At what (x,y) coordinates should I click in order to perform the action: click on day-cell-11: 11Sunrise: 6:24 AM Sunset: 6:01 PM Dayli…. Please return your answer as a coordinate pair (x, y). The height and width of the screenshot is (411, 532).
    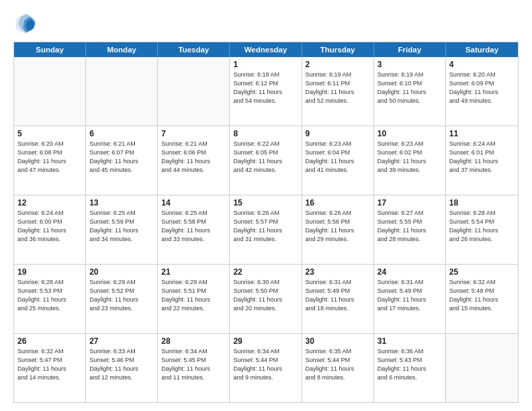
    Looking at the image, I should click on (482, 161).